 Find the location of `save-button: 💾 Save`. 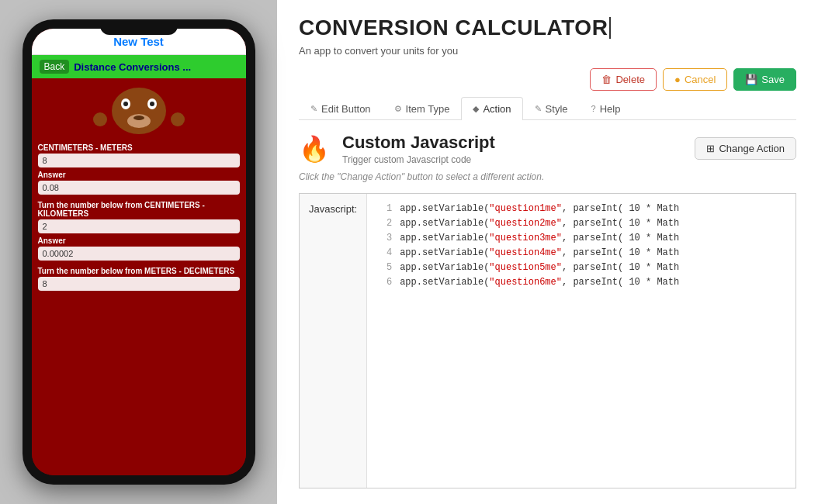

save-button: 💾 Save is located at coordinates (765, 79).